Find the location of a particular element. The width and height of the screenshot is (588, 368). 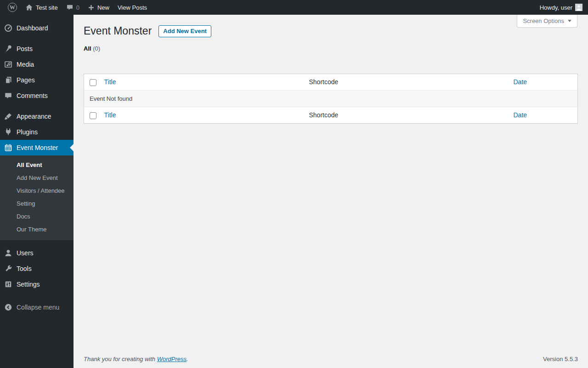

appearance-brush-icon is located at coordinates (8, 116).